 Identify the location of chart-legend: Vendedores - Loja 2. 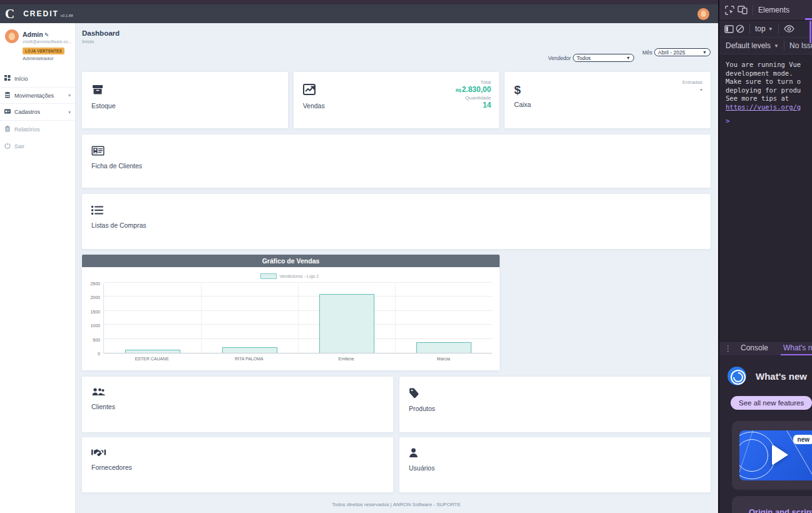
(289, 277).